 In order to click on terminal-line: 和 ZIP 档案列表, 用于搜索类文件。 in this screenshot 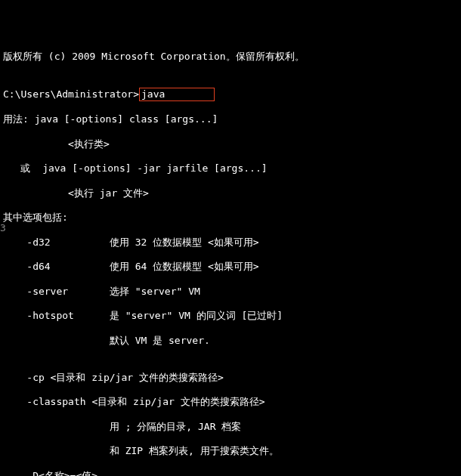, I will do `click(230, 451)`.